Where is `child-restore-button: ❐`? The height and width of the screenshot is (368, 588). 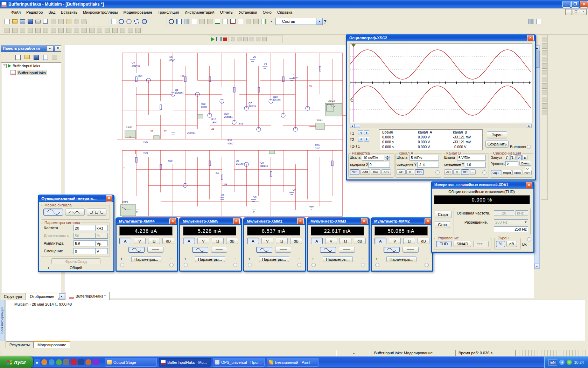 child-restore-button: ❐ is located at coordinates (576, 12).